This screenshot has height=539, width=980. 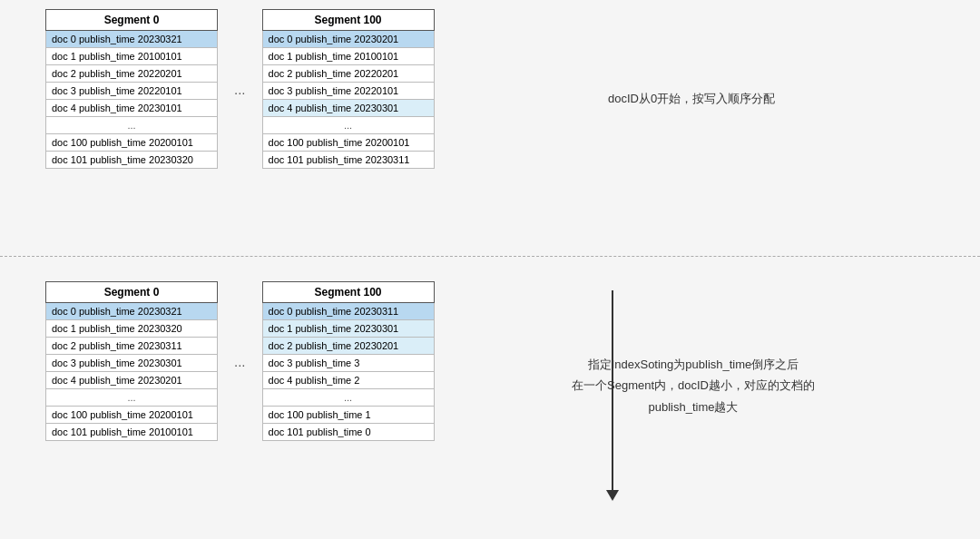 I want to click on table-row: doc 2 publish_time 20230311, so click(x=132, y=347).